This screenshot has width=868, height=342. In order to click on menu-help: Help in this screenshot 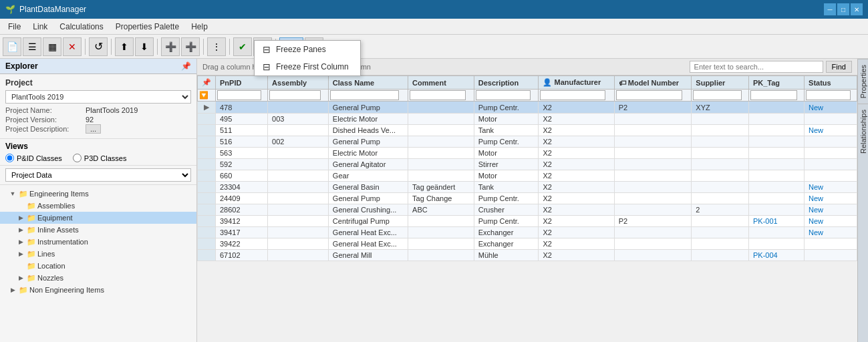, I will do `click(199, 27)`.